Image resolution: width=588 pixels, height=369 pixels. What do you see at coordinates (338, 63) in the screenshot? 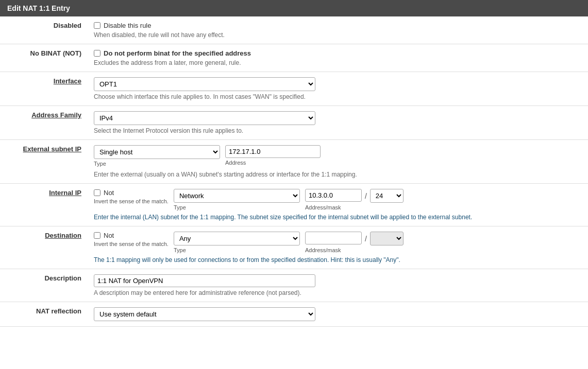
I see `no-binat-help: Excludes the address from a later, more …` at bounding box center [338, 63].